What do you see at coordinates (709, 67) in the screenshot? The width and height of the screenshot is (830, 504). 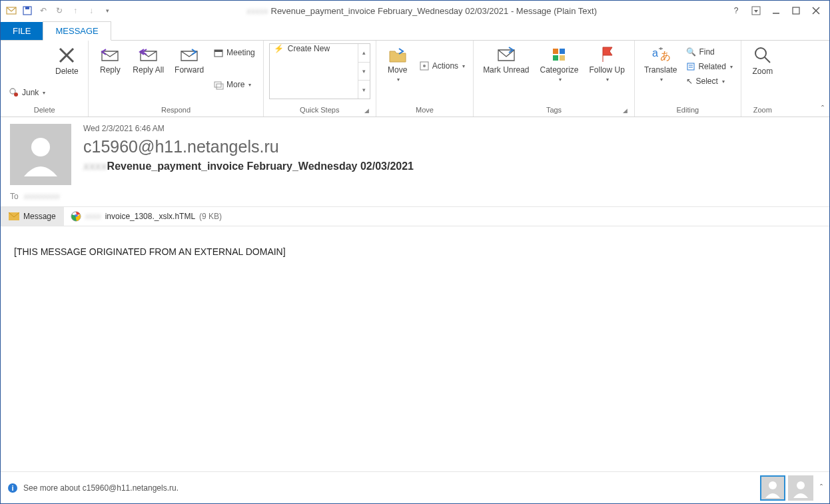 I see `related-button: Related▾` at bounding box center [709, 67].